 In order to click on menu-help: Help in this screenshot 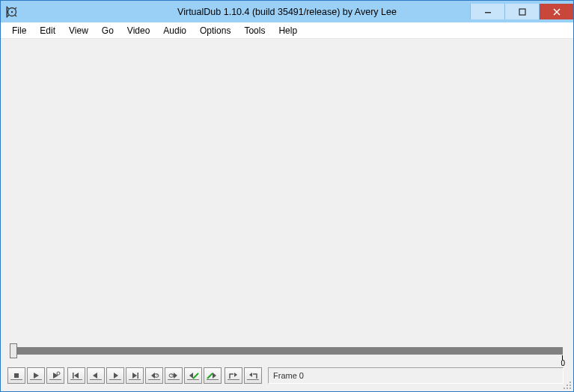, I will do `click(287, 31)`.